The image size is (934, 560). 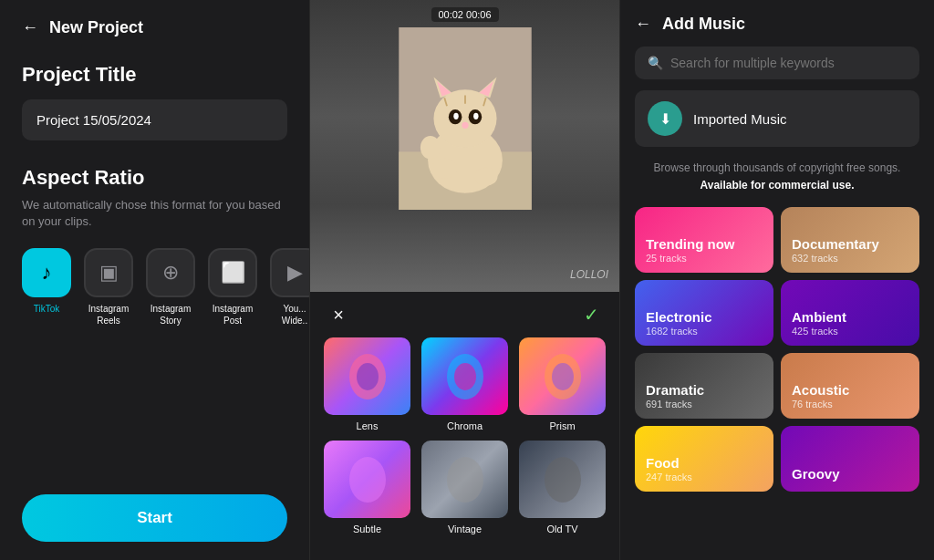 What do you see at coordinates (671, 331) in the screenshot?
I see `electronic-tracks: 1682 tracks` at bounding box center [671, 331].